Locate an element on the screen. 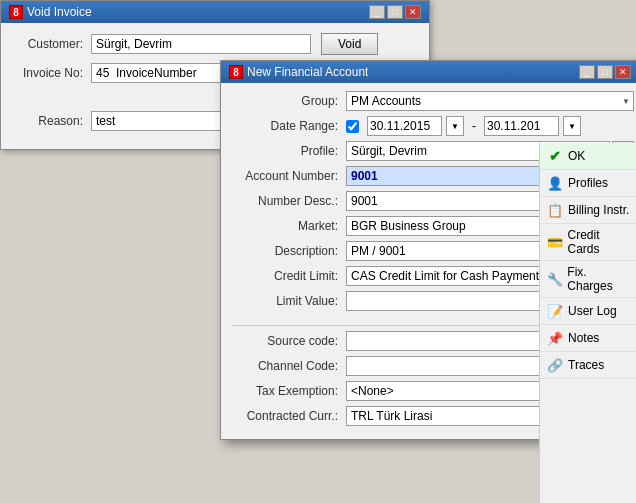  void-window-icon: 8 is located at coordinates (16, 12).